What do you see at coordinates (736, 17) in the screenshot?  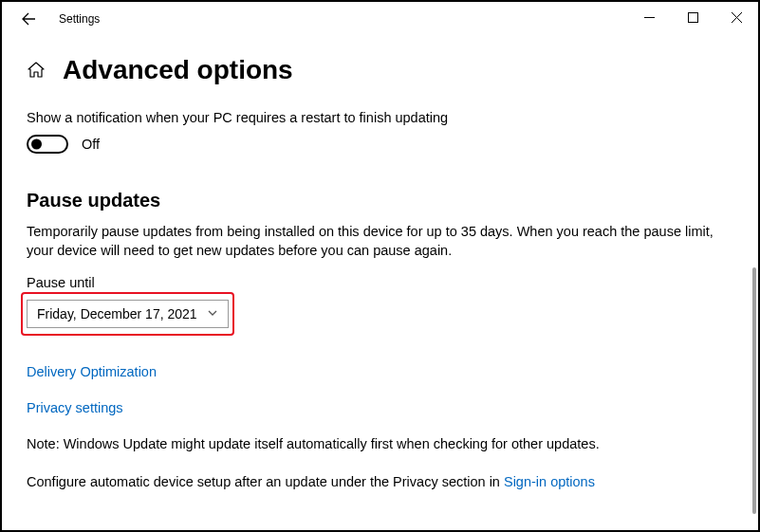 I see `close-icon` at bounding box center [736, 17].